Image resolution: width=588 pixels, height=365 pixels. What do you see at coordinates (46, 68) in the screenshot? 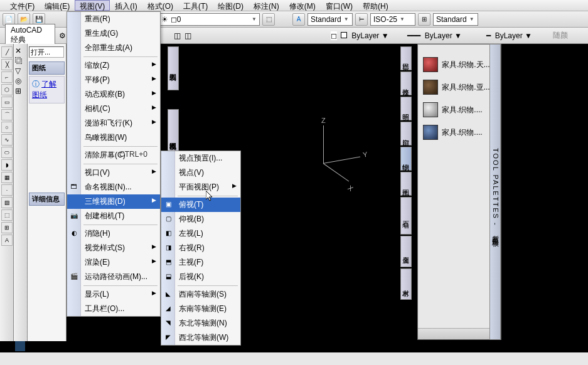
I see `sheets-header: 图纸` at bounding box center [46, 68].